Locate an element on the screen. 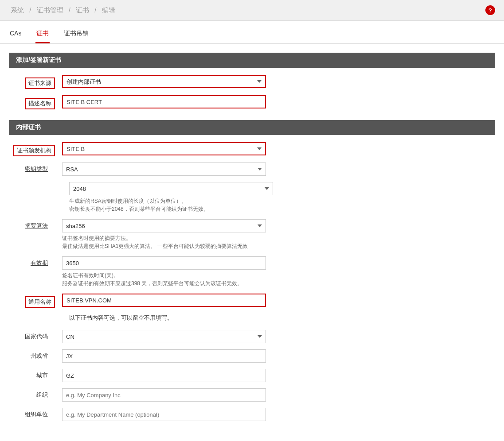 The width and height of the screenshot is (504, 441). validity-hint: 签名证书有效时间(天)。 服务器证书的有效期不应超过398 天，否则某些平台可能… is located at coordinates (164, 279).